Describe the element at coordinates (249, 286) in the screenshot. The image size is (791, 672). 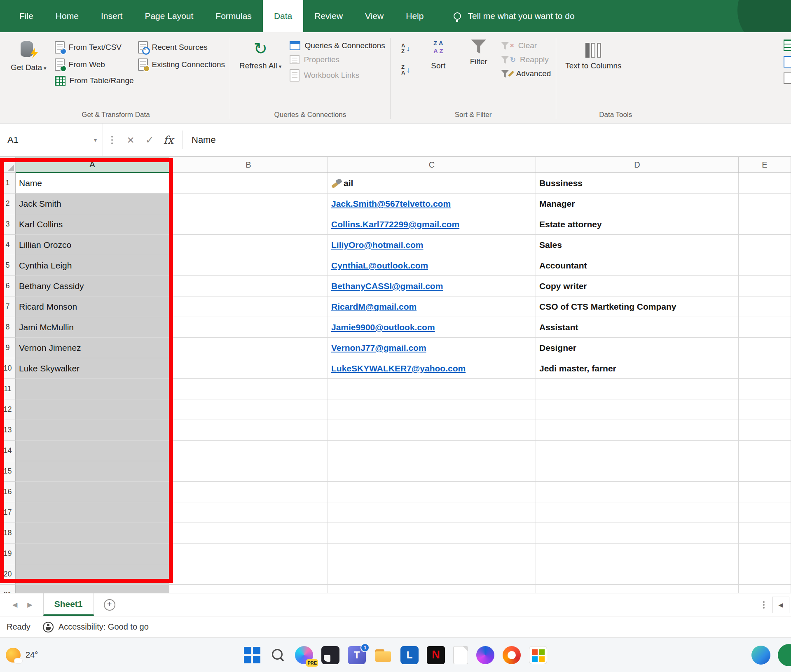
I see `cell-B6` at that location.